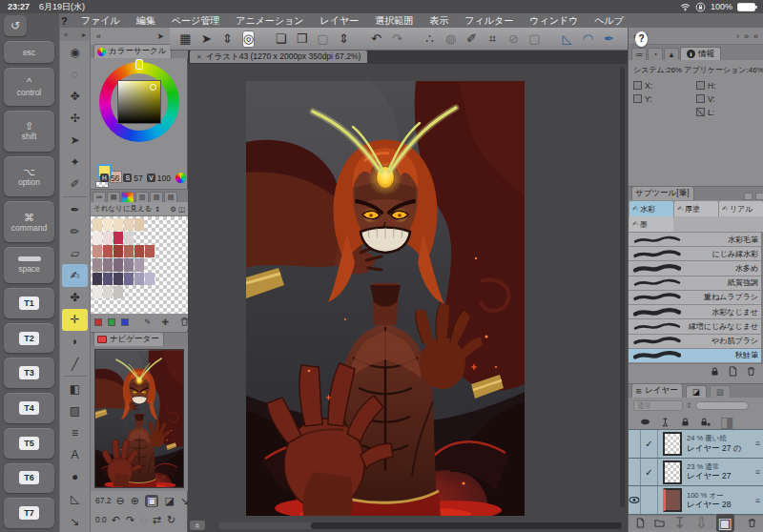  Describe the element at coordinates (696, 500) in the screenshot. I see `layer-row: 100 % オーレイヤー 28≡` at that location.